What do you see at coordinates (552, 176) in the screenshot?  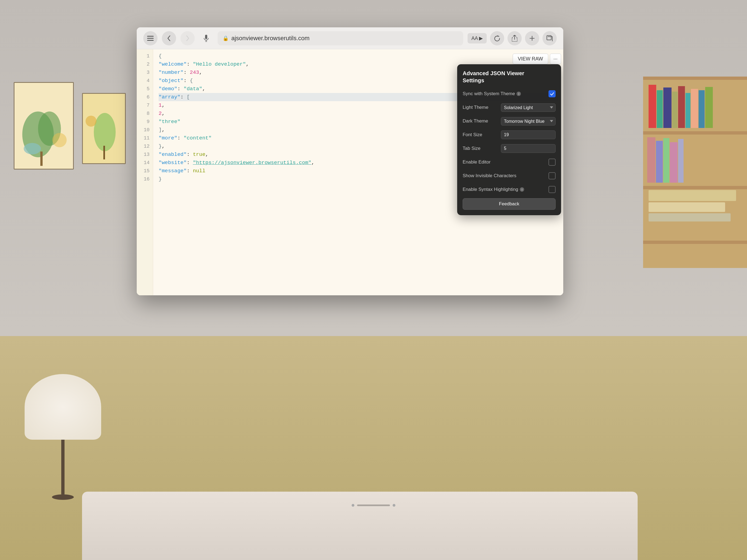 I see `show-invisible-checkbox` at bounding box center [552, 176].